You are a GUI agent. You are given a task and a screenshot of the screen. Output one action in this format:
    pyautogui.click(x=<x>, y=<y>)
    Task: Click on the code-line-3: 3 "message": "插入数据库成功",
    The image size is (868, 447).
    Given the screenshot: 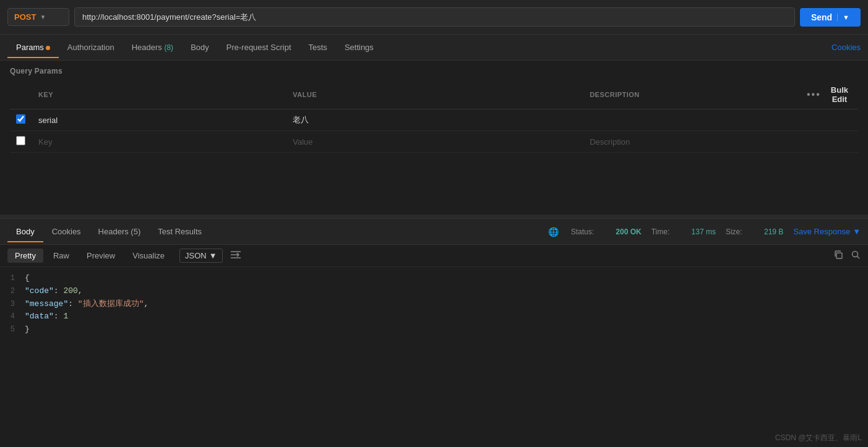 What is the action you would take?
    pyautogui.click(x=434, y=304)
    